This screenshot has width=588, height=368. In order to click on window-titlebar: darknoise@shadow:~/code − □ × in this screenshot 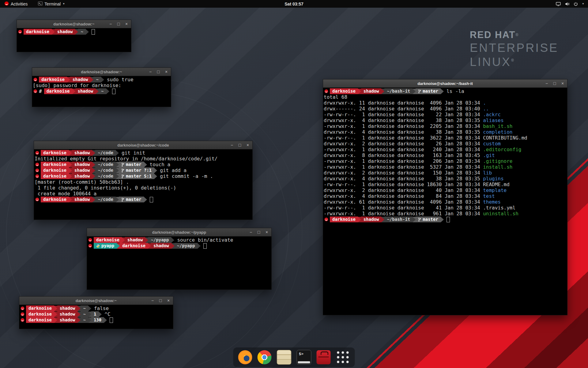, I will do `click(143, 145)`.